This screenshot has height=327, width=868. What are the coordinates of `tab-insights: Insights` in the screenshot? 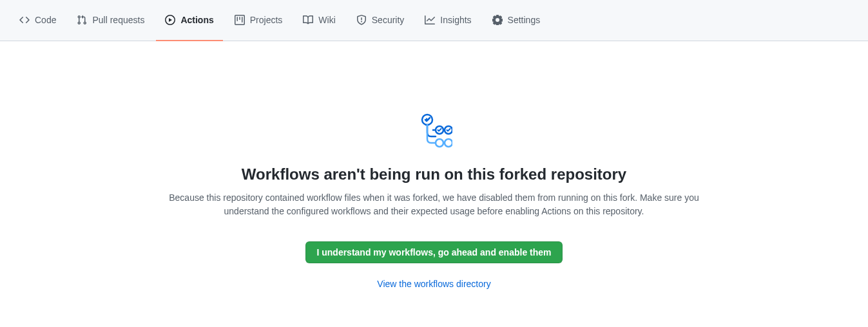 It's located at (448, 21).